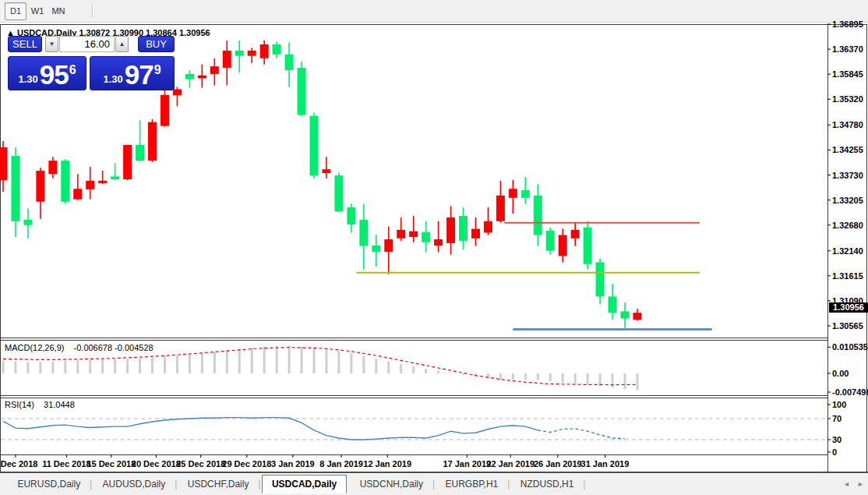 The image size is (868, 495). Describe the element at coordinates (293, 464) in the screenshot. I see `svg-text: 3 Jan 2019` at that location.